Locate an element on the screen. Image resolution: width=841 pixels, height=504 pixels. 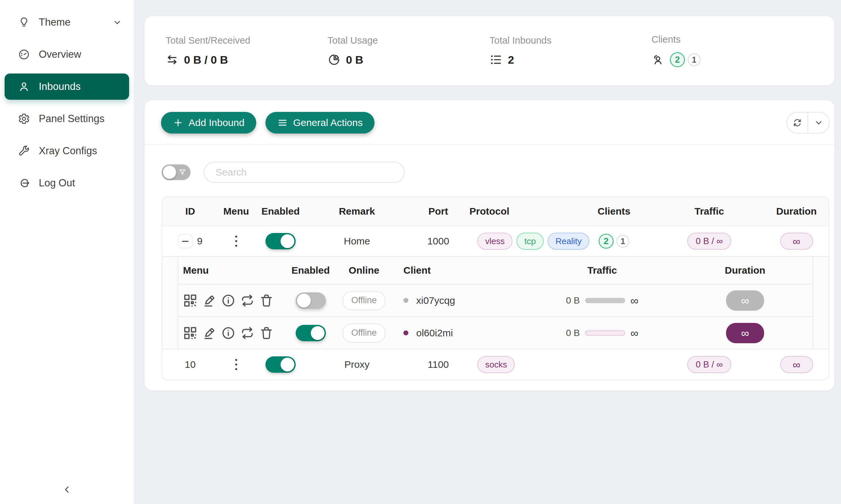
collapse-row-button is located at coordinates (185, 241).